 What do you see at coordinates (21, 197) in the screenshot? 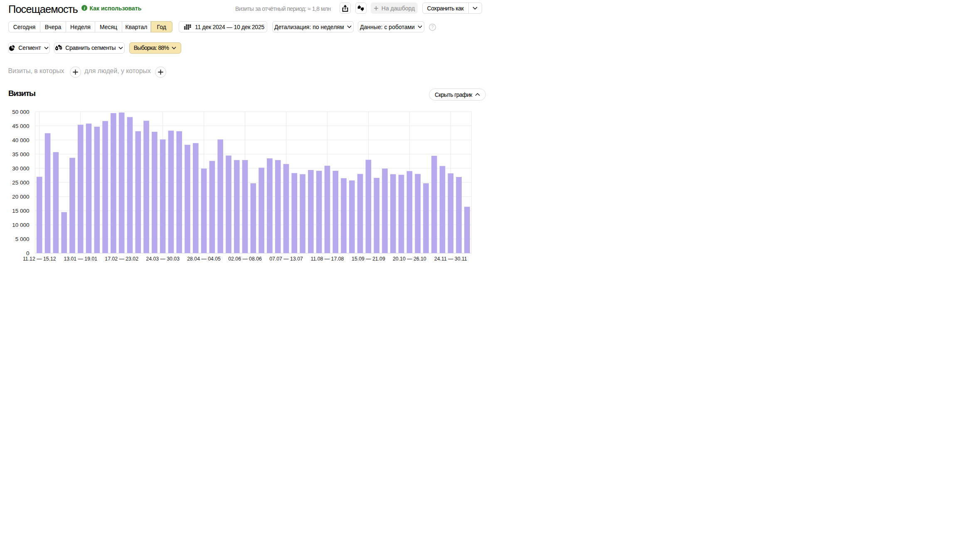
I see `svg-text: 20 000` at bounding box center [21, 197].